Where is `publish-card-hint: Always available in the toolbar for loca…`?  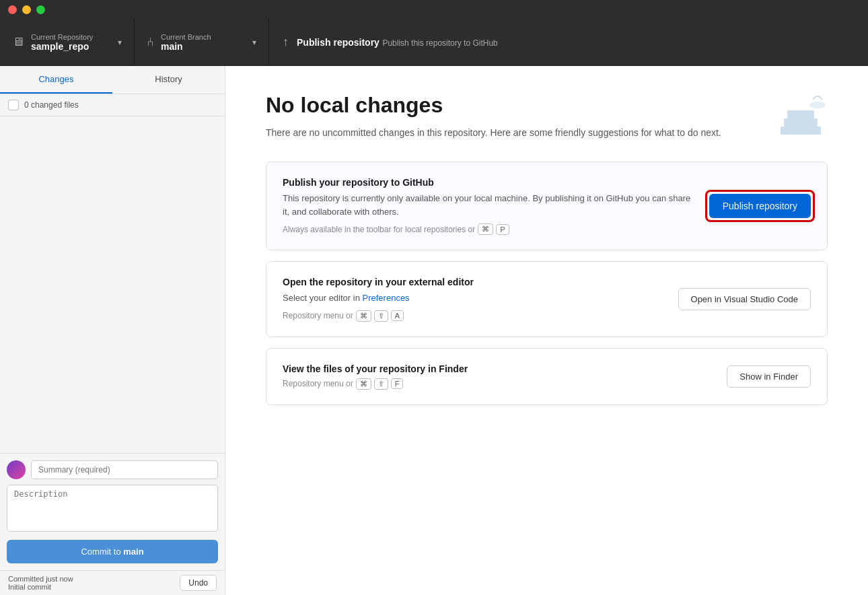 publish-card-hint: Always available in the toolbar for loca… is located at coordinates (489, 229).